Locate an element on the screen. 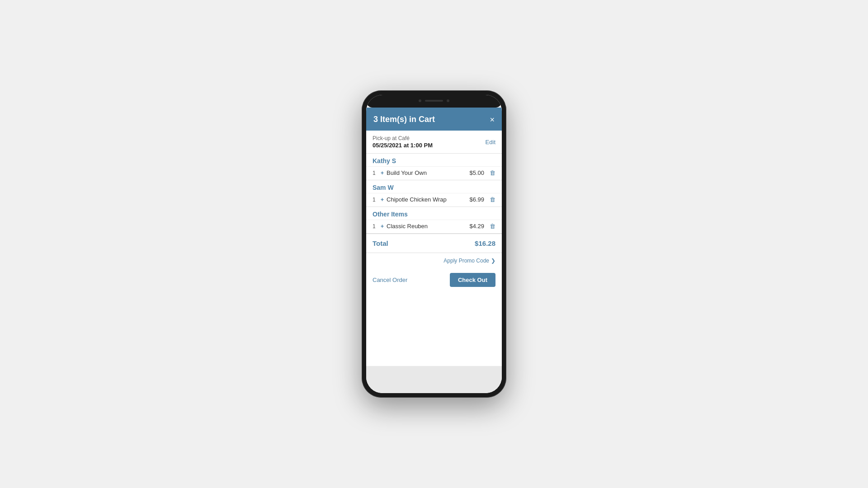 This screenshot has height=488, width=868. promo-chevron-icon: ❯ is located at coordinates (493, 261).